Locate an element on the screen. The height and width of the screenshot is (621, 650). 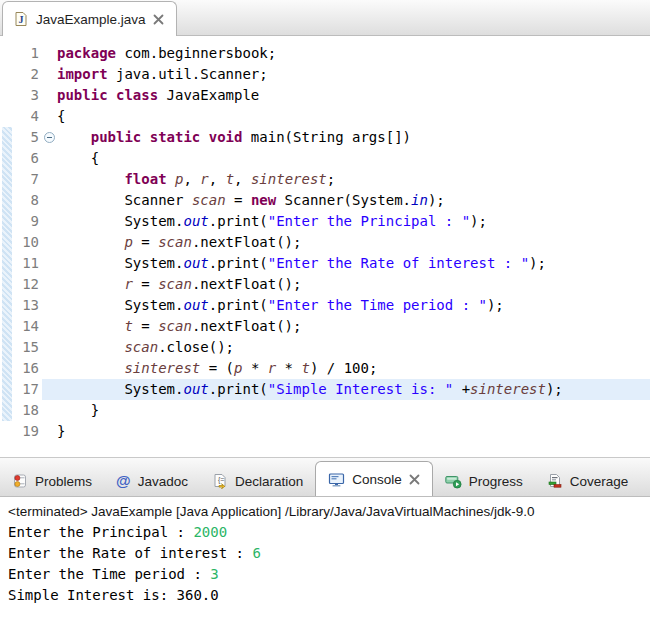
code-line: 5 public static void main(String args[]) is located at coordinates (325, 138).